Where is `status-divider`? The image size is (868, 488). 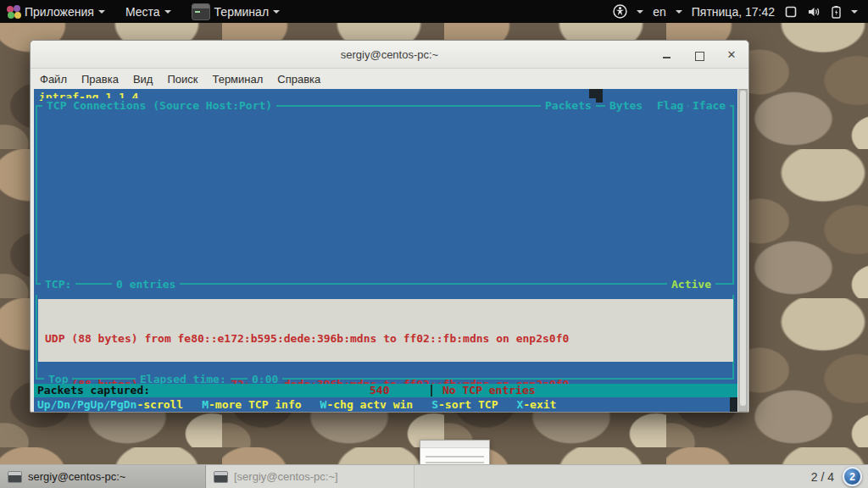
status-divider is located at coordinates (431, 391).